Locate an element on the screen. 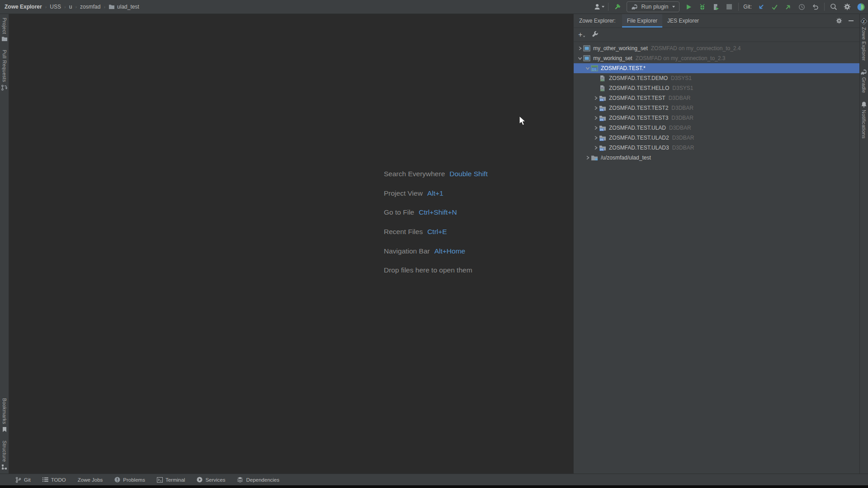  add-working-set-button: + is located at coordinates (582, 35).